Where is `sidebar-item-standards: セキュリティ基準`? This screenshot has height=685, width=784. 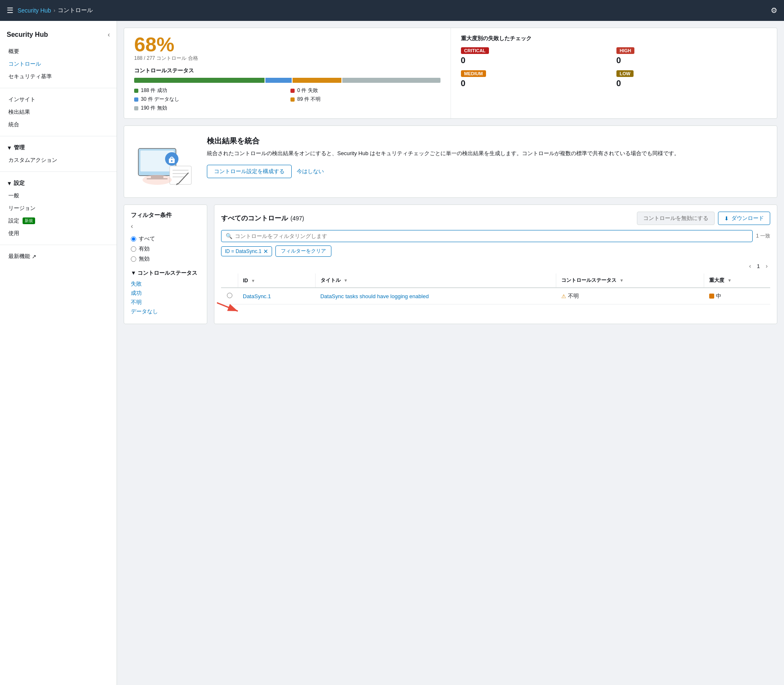
sidebar-item-standards: セキュリティ基準 is located at coordinates (59, 77).